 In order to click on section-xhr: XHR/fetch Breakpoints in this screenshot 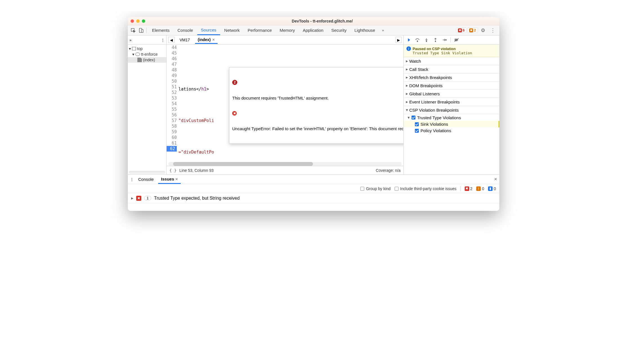, I will do `click(451, 78)`.